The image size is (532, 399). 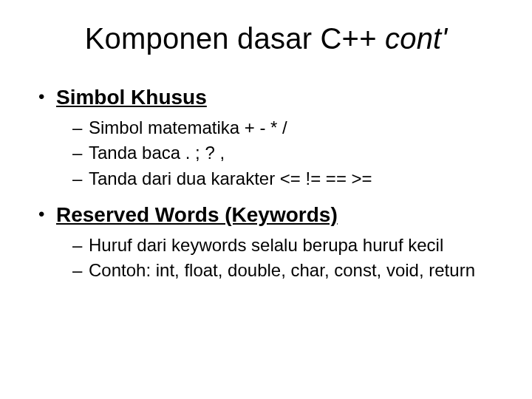 What do you see at coordinates (287, 128) in the screenshot?
I see `sub-list-item: Simbol matematika + - * /` at bounding box center [287, 128].